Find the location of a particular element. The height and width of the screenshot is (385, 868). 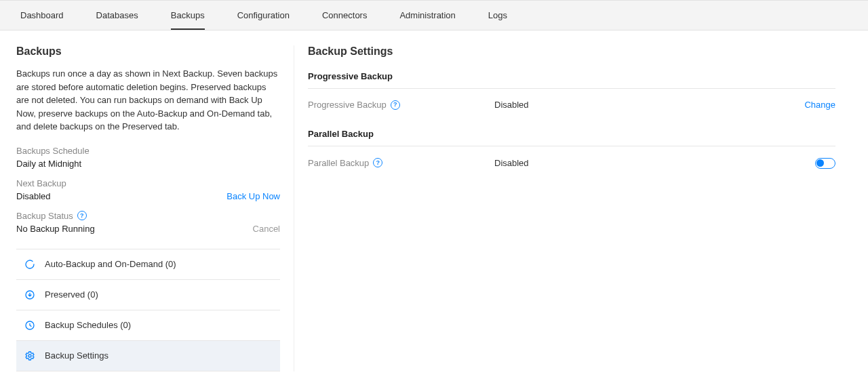

backup-status-label: Backup Status ? is located at coordinates (148, 216).